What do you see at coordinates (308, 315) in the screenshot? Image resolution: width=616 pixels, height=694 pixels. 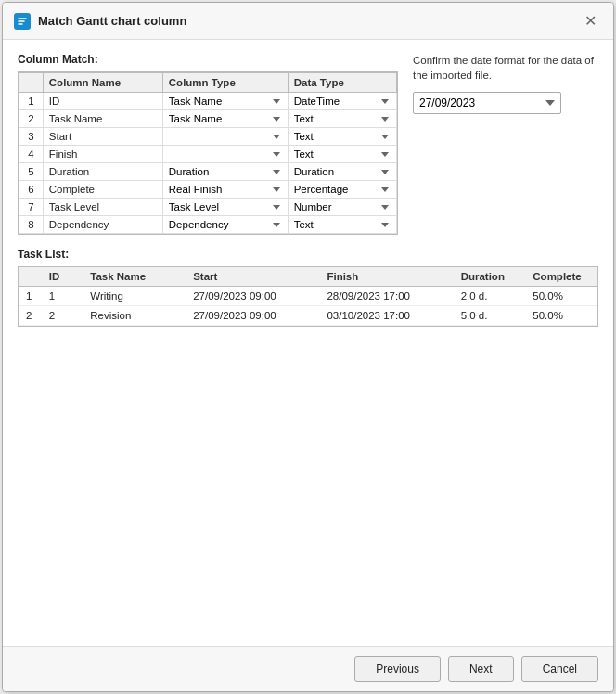 I see `table-row: 22Revision27/09/2023 09:0003/10/2023 17:…` at bounding box center [308, 315].